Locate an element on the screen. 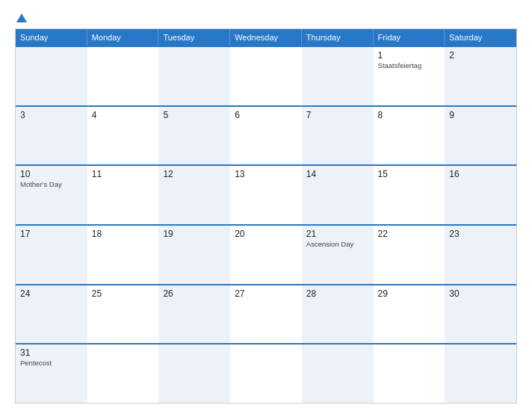  weekday-header-saturday: Saturday is located at coordinates (480, 37).